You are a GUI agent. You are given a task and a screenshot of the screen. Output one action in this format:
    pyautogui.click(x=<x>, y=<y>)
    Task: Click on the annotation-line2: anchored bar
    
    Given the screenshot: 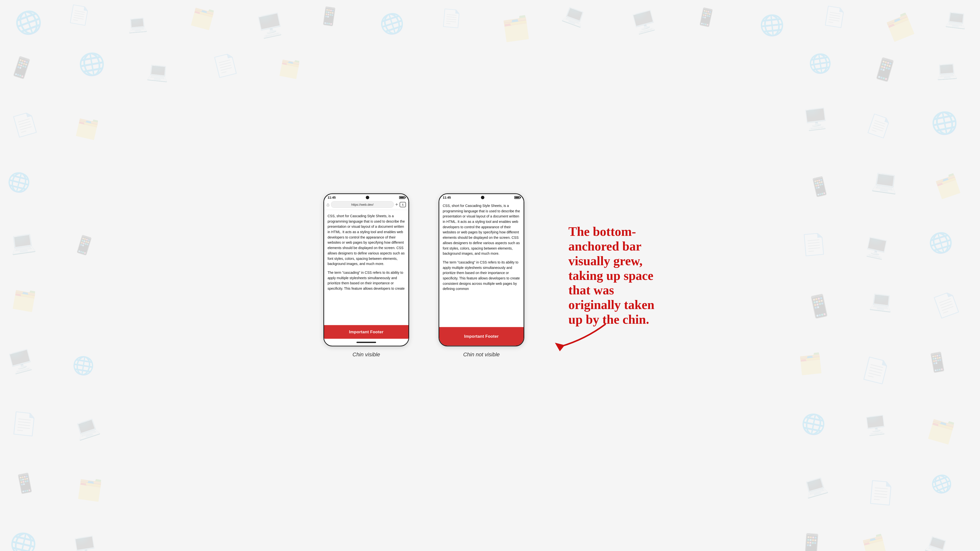 What is the action you would take?
    pyautogui.click(x=605, y=246)
    